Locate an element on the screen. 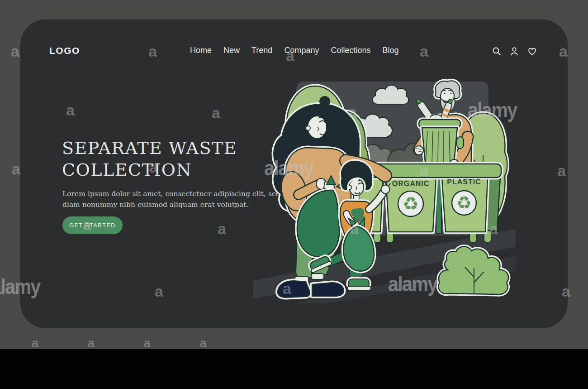  nav-item-company: Company is located at coordinates (301, 51).